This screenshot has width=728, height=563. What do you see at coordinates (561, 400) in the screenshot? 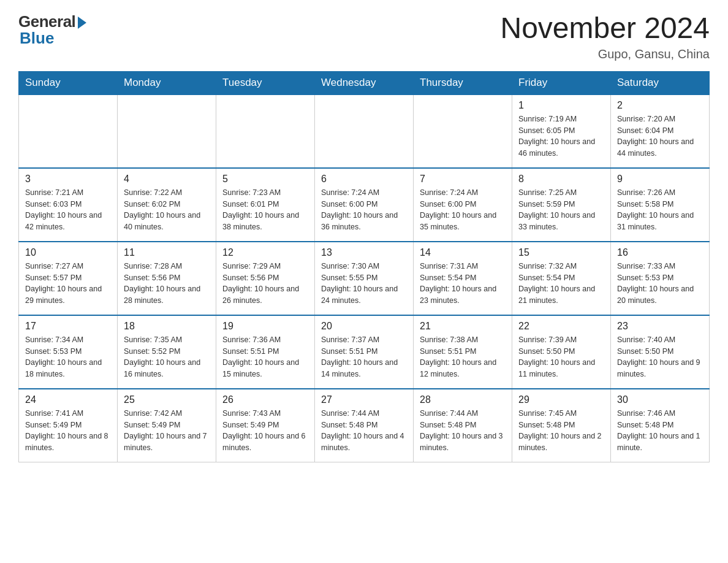
I see `day-number: 29` at bounding box center [561, 400].